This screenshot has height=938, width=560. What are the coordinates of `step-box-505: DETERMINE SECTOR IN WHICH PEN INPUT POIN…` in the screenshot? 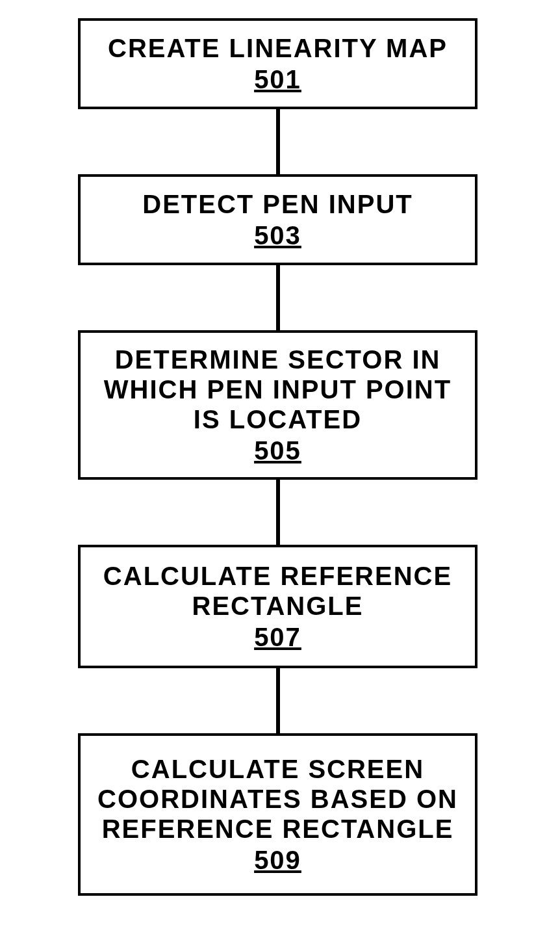 It's located at (278, 405).